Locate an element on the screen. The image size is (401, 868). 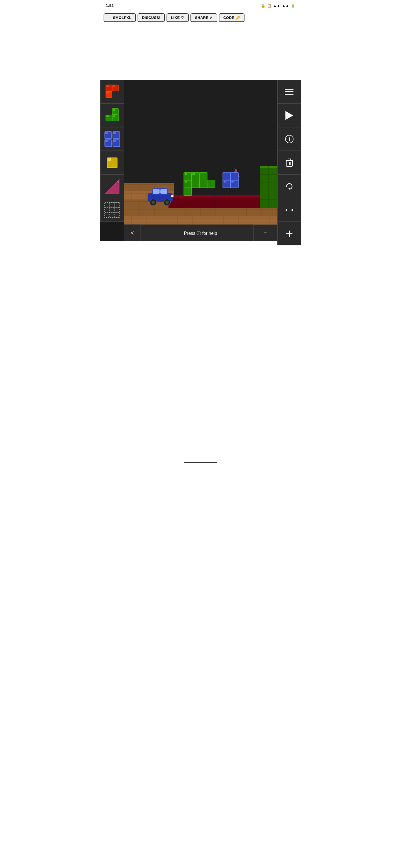
svg-text: i is located at coordinates (289, 139).